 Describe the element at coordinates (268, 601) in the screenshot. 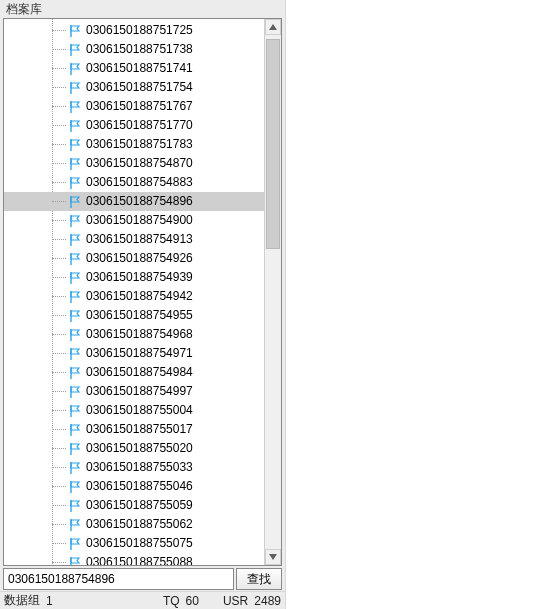

I see `status-usr-value: 2489` at that location.